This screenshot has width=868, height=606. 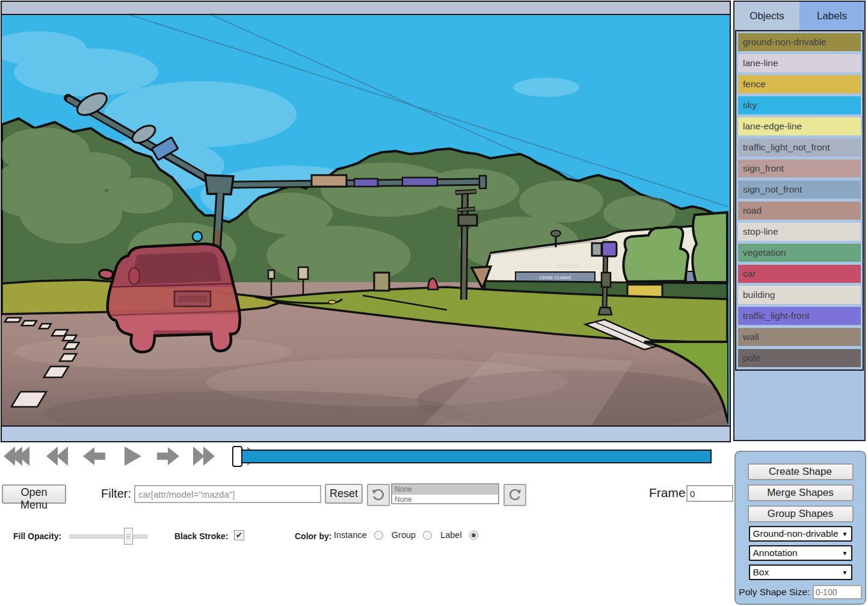 What do you see at coordinates (767, 16) in the screenshot?
I see `tab-objects: Objects` at bounding box center [767, 16].